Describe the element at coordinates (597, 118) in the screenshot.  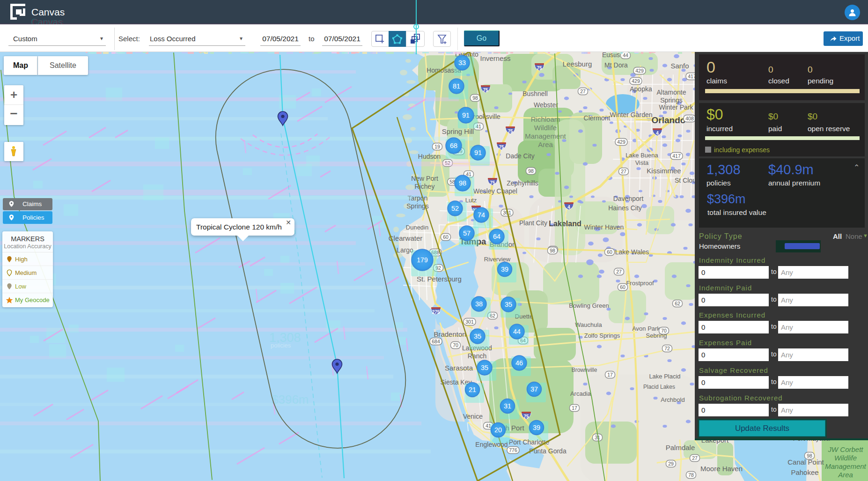
I see `svg-text: Clermont` at that location.